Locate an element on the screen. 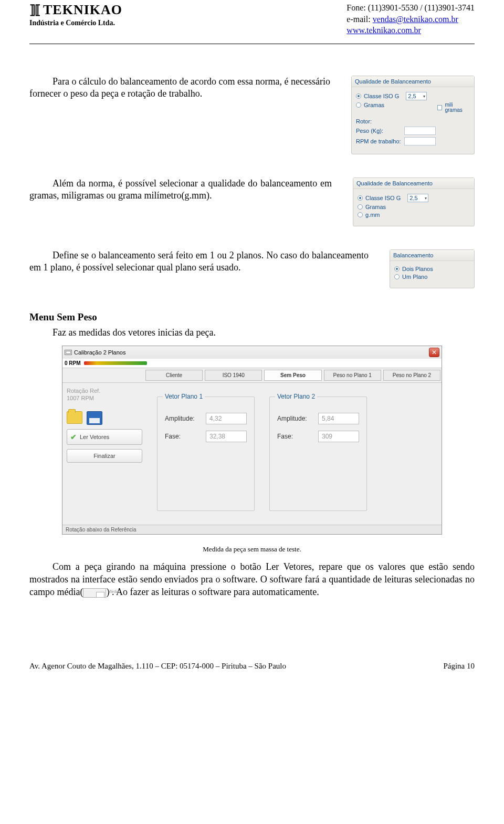 This screenshot has width=504, height=824. radio-um-plano-label: Um Plano is located at coordinates (415, 277).